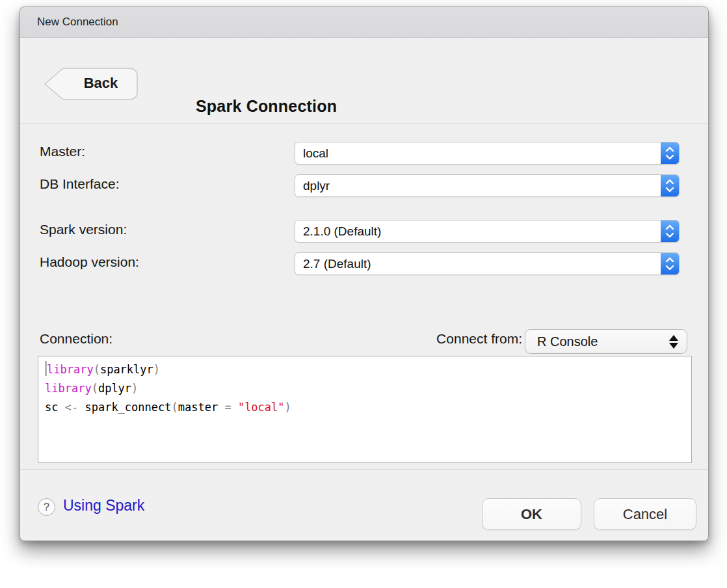 Image resolution: width=727 pixels, height=588 pixels. I want to click on connect-from-select-value: R Console, so click(595, 342).